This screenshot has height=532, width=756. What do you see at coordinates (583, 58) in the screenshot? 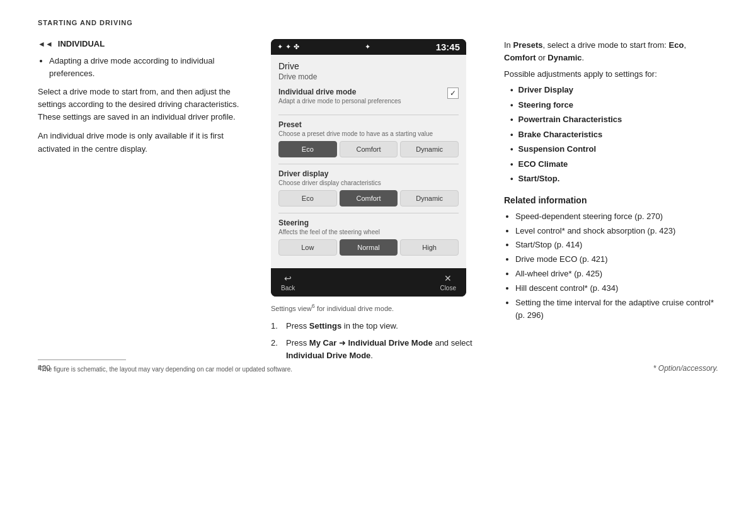
I see `period1: .` at bounding box center [583, 58].